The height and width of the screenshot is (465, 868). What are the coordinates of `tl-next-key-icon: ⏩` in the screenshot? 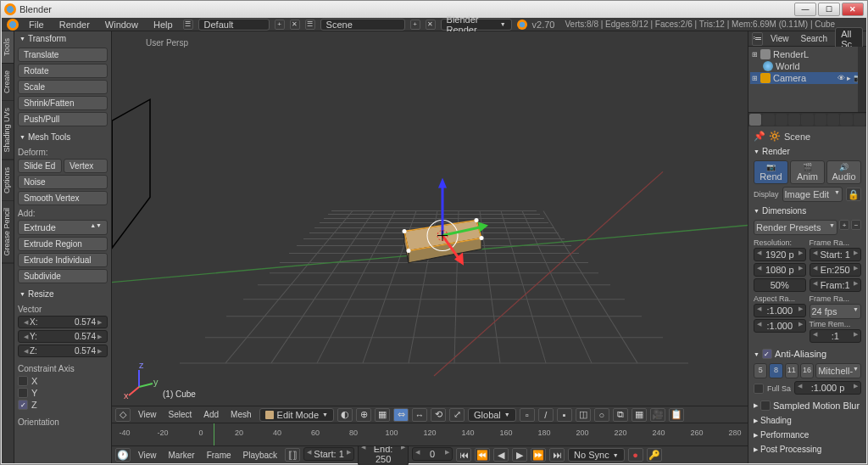 It's located at (538, 455).